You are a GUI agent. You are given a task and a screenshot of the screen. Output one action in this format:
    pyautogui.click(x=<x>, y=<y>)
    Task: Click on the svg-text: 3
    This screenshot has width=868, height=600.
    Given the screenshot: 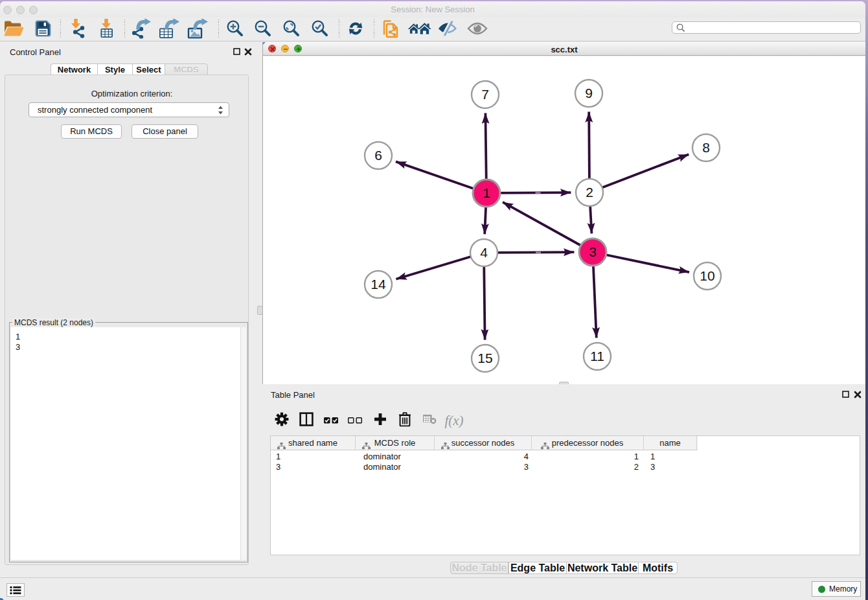 What is the action you would take?
    pyautogui.click(x=593, y=251)
    